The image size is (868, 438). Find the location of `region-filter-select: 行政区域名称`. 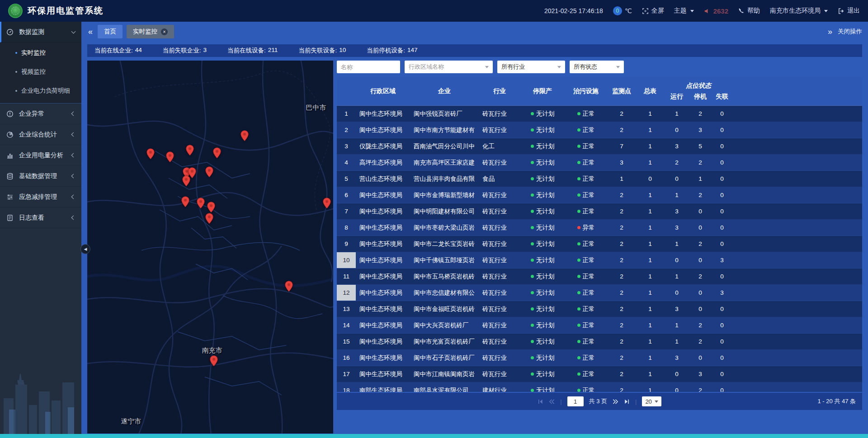

region-filter-select: 行政区域名称 is located at coordinates (448, 67).